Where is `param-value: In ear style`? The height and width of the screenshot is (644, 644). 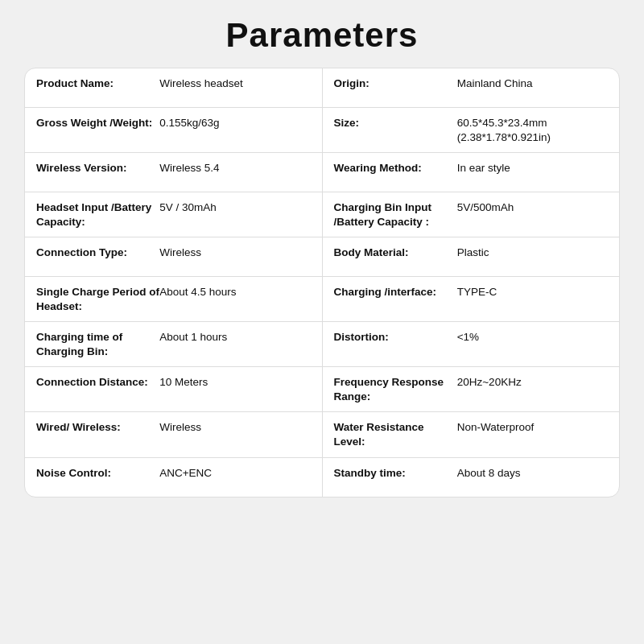
param-value: In ear style is located at coordinates (533, 168).